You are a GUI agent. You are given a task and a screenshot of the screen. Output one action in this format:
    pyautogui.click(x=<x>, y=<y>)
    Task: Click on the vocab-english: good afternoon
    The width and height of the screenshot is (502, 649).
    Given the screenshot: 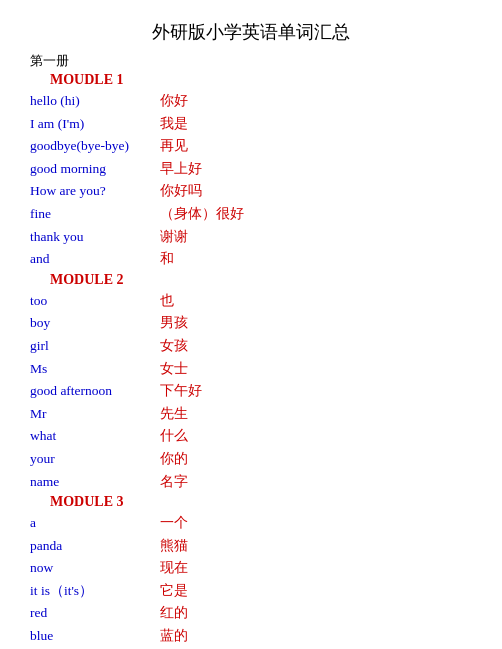 What is the action you would take?
    pyautogui.click(x=95, y=391)
    